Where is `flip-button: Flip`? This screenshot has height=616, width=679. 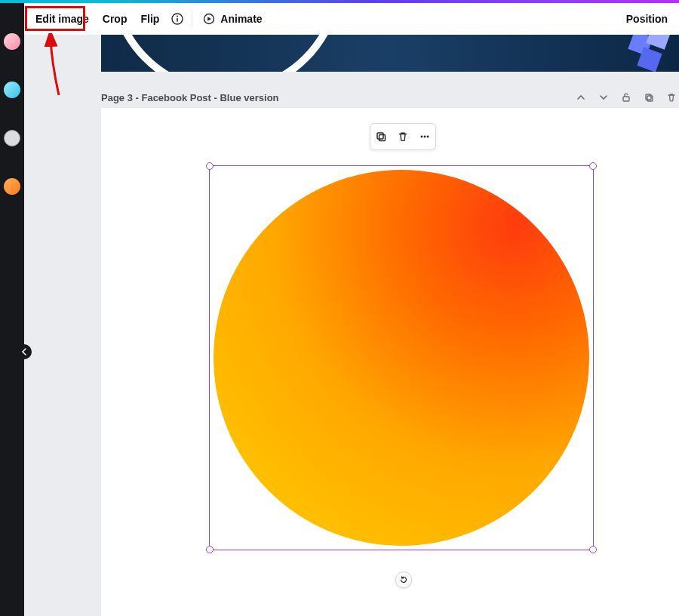 flip-button: Flip is located at coordinates (149, 19).